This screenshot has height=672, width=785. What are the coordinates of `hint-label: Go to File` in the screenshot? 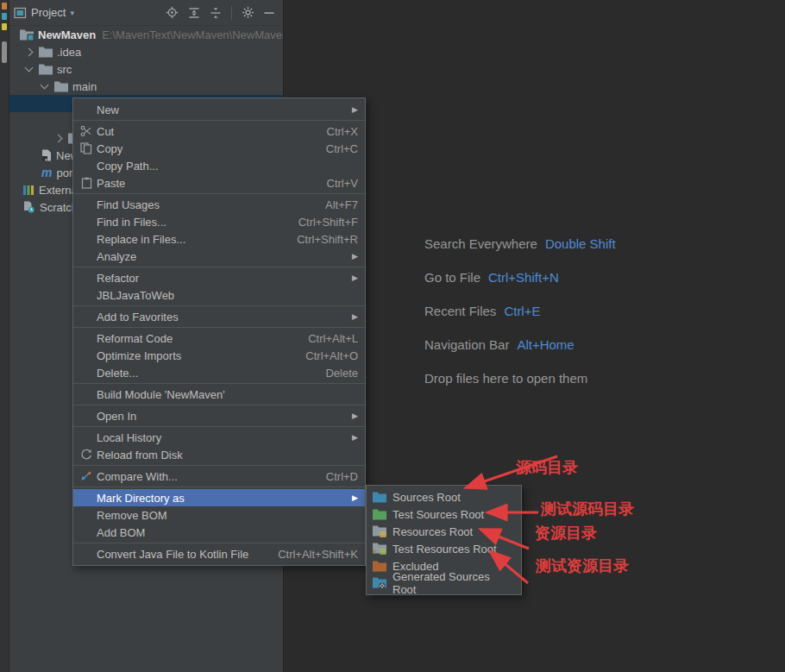 It's located at (452, 278).